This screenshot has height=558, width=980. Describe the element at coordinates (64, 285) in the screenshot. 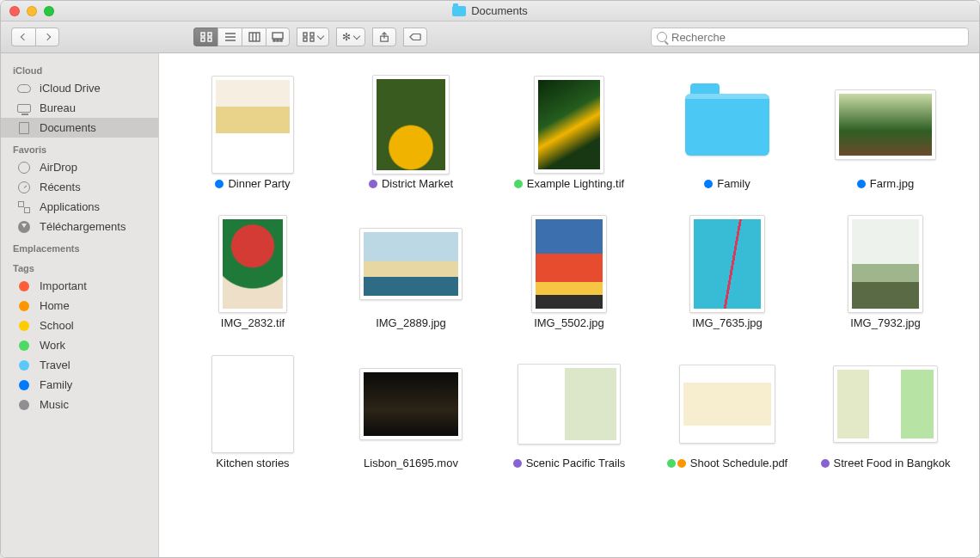

I see `sidebar-item-label: Important` at that location.